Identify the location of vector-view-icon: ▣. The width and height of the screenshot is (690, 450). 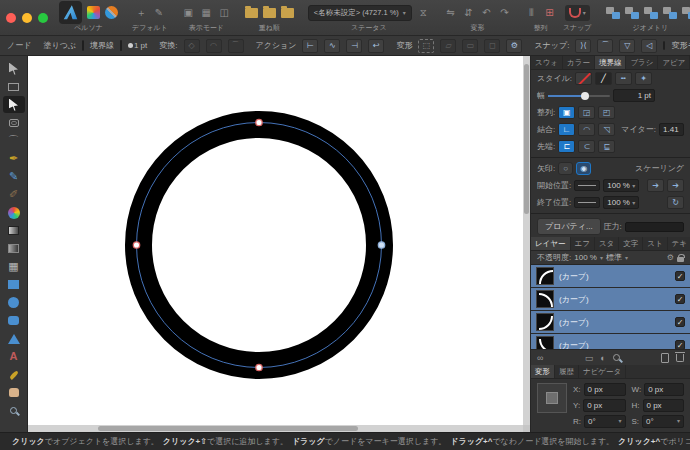
(188, 13).